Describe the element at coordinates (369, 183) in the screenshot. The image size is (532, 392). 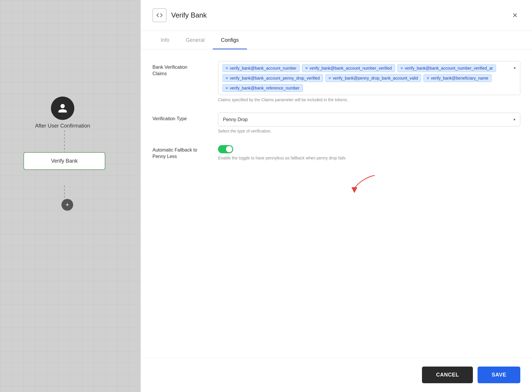
I see `red-arrow-annotation` at that location.